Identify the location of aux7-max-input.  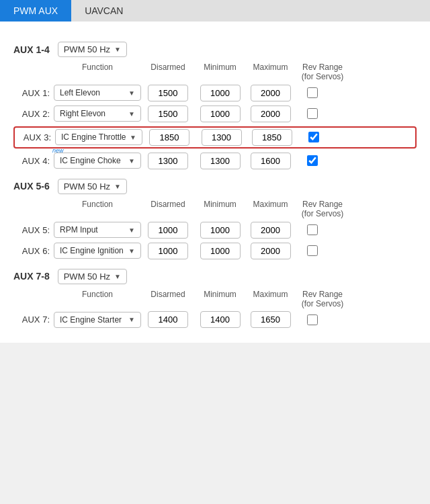
(271, 320).